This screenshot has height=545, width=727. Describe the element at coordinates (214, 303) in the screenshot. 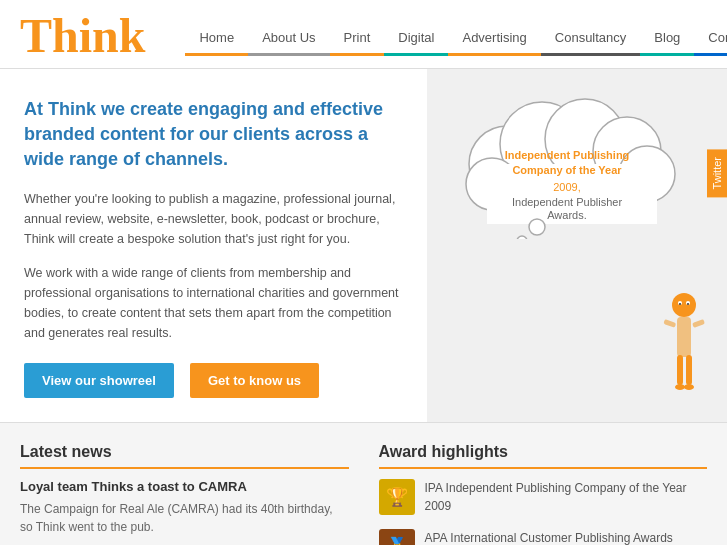

I see `hero-body-2: We work with a wide range of clients fro…` at that location.